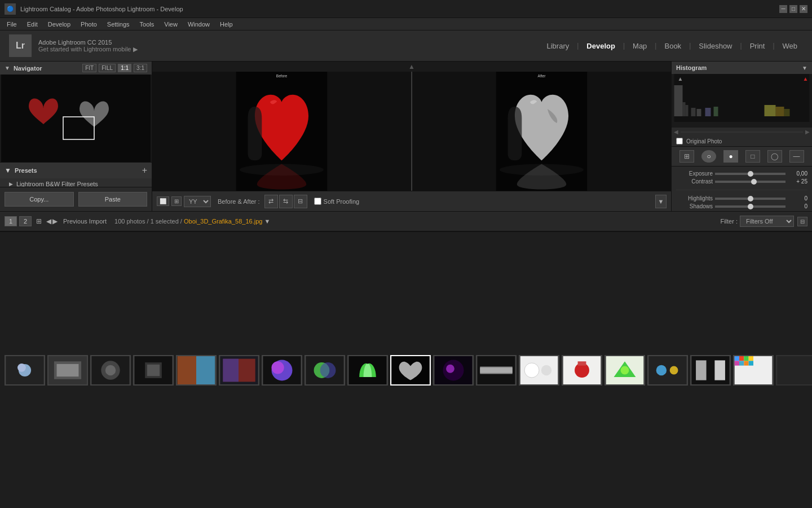 The image size is (812, 508). What do you see at coordinates (406, 9) in the screenshot?
I see `title-bar: 🔵 Lightroom Catalog - Adobe Photoshop Li…` at bounding box center [406, 9].